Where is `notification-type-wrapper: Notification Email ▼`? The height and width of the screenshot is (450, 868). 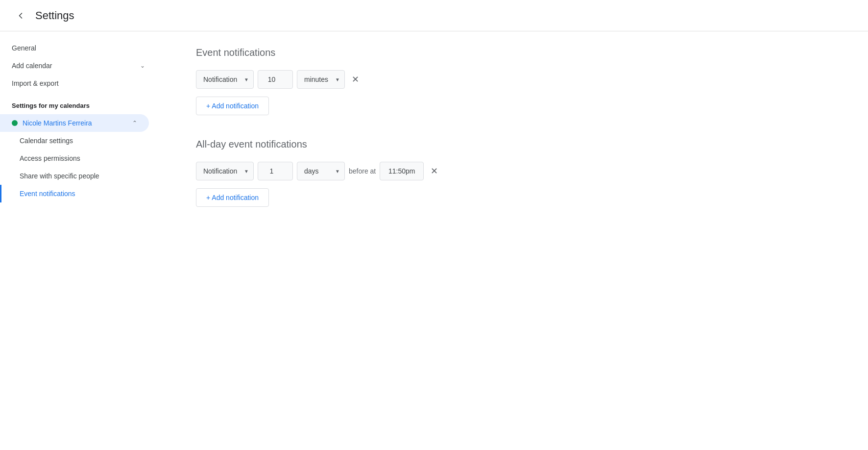 notification-type-wrapper: Notification Email ▼ is located at coordinates (225, 79).